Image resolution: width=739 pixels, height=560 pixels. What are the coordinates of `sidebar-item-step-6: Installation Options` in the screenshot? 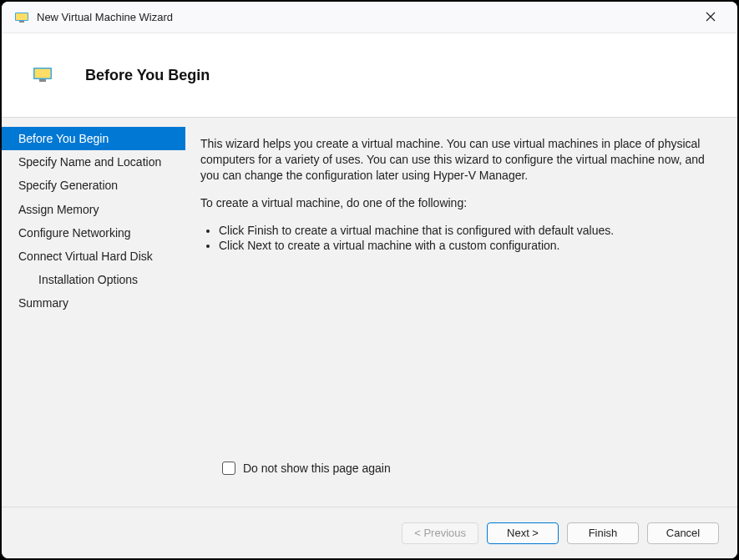 It's located at (94, 280).